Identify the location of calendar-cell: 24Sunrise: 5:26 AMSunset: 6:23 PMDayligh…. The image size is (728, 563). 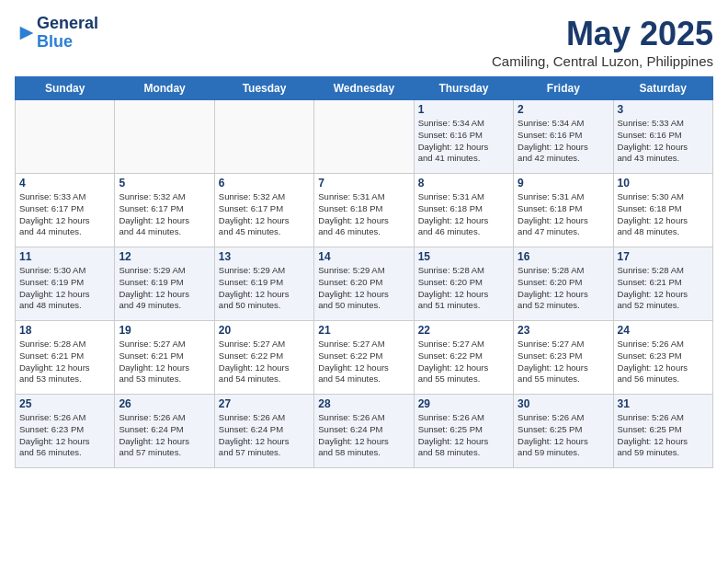
(663, 358).